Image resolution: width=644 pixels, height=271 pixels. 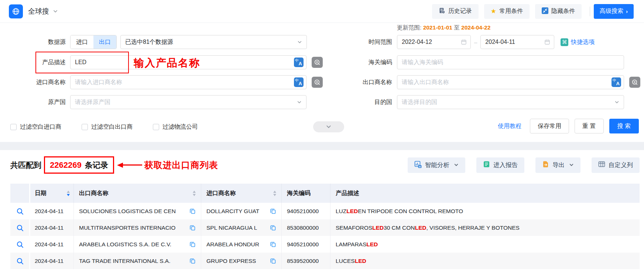 I want to click on cell-product-desc: LUCES LED, so click(x=485, y=261).